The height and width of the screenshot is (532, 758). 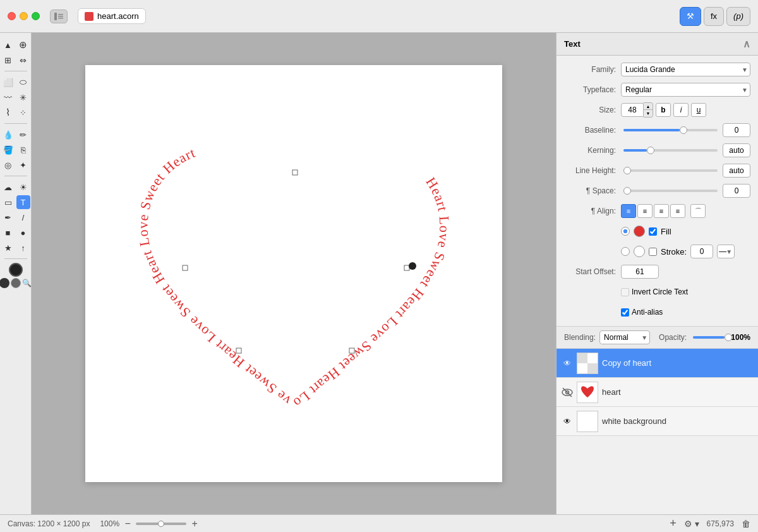 I want to click on fill-checkbox, so click(x=653, y=231).